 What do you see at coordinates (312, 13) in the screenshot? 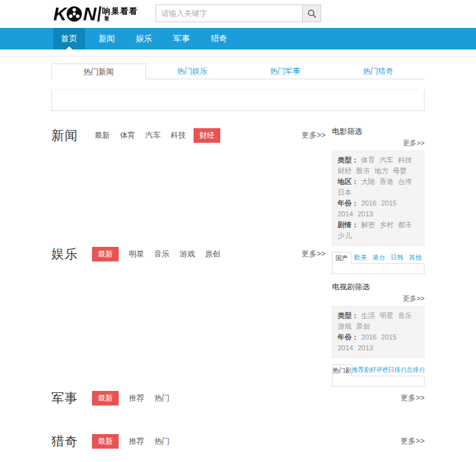
I see `search-button` at bounding box center [312, 13].